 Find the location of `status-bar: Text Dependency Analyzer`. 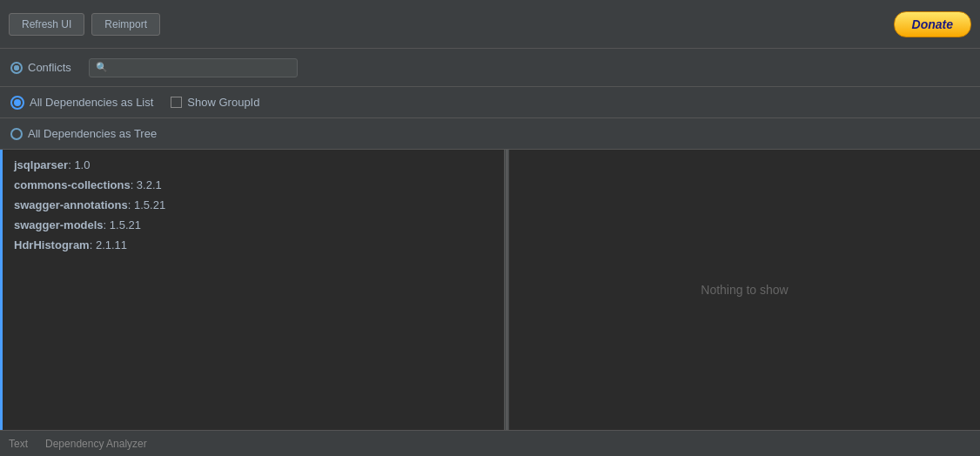

status-bar: Text Dependency Analyzer is located at coordinates (490, 443).